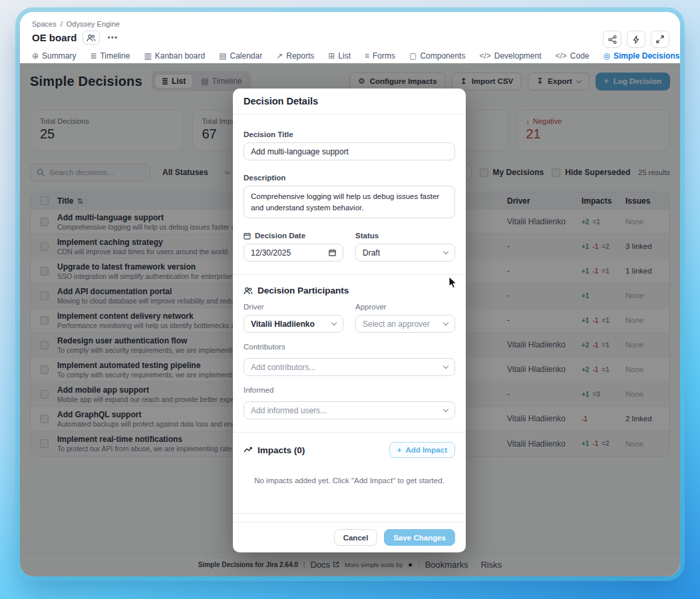 This screenshot has width=700, height=599. What do you see at coordinates (349, 410) in the screenshot?
I see `informed-select: Add informed users...` at bounding box center [349, 410].